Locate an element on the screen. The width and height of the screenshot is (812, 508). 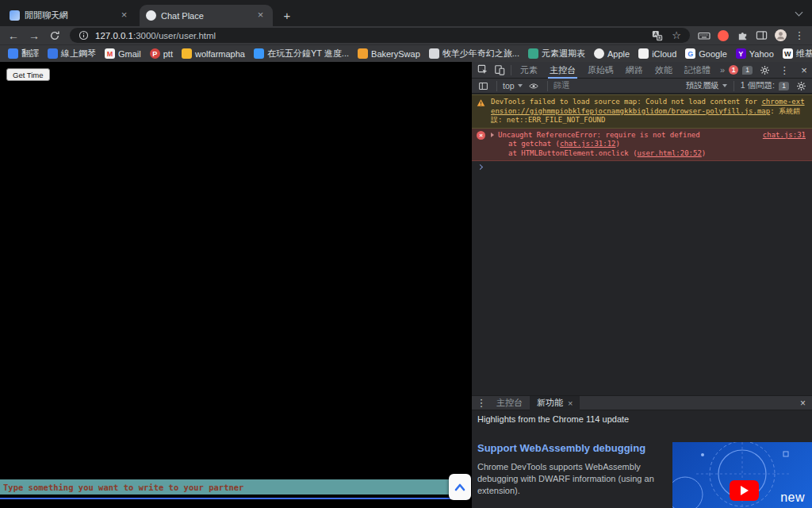
bookmark-item: YYahoo is located at coordinates (755, 54).